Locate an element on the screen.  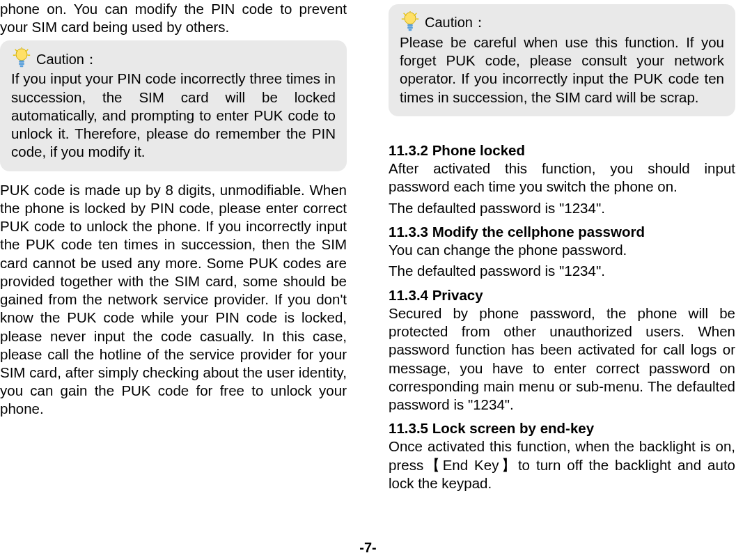
heading-lock-screen: 11.3.5 Lock screen by end-key is located at coordinates (562, 428).